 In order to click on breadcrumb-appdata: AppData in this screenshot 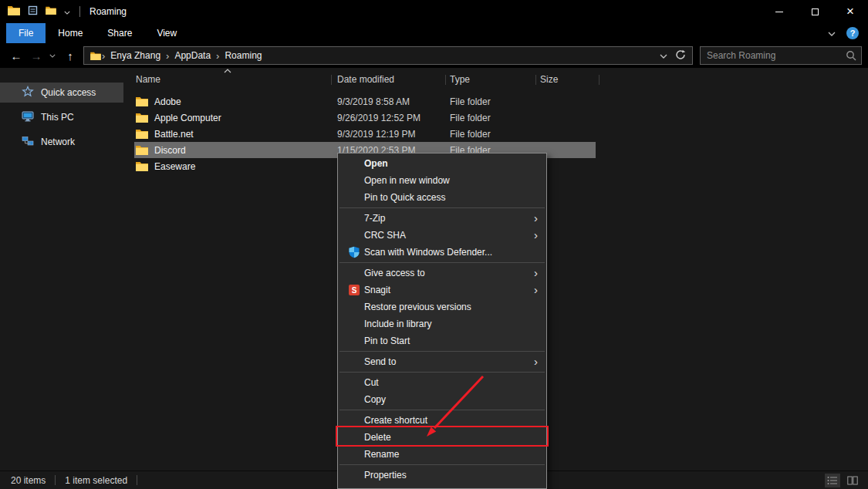, I will do `click(193, 56)`.